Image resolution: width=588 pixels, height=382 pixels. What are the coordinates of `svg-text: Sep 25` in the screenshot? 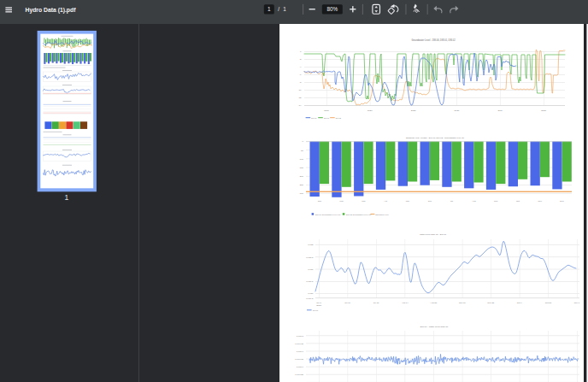 It's located at (491, 303).